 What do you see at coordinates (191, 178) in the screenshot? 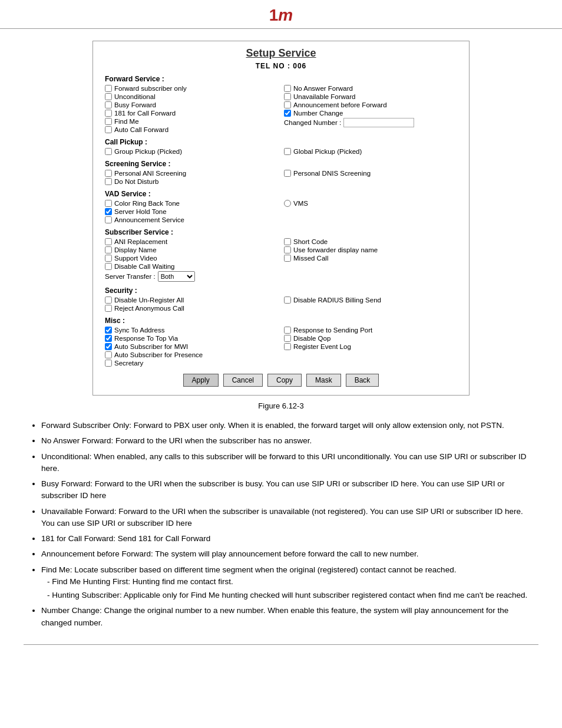
I see `screening-left: Personal ANI Screening Do Not Disturb` at bounding box center [191, 178].